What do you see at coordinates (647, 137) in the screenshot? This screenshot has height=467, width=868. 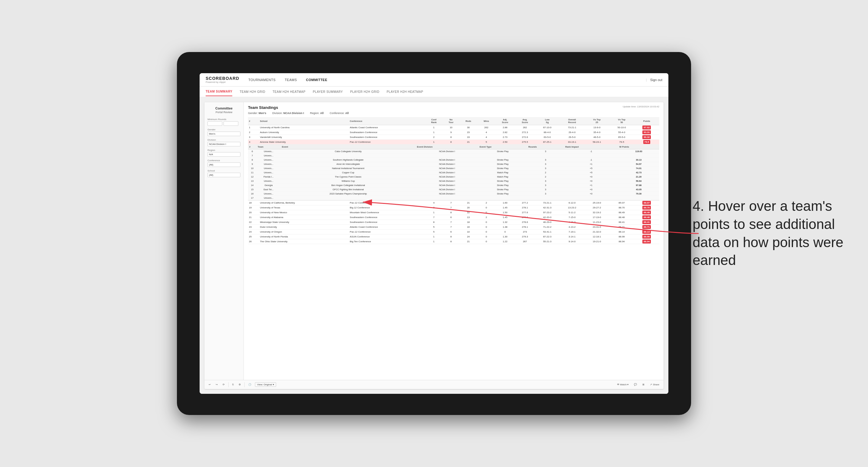 I see `cell-points: 90.32` at bounding box center [647, 137].